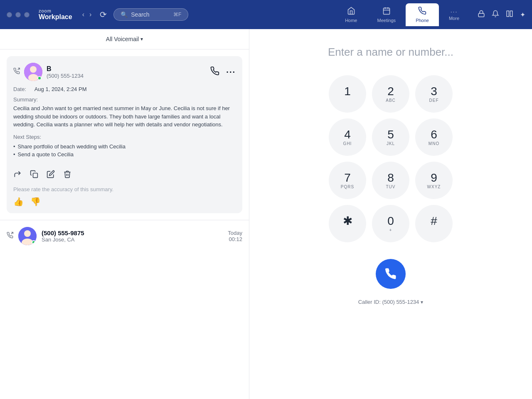 The width and height of the screenshot is (532, 399). What do you see at coordinates (347, 144) in the screenshot?
I see `key-4-sub: GHI` at bounding box center [347, 144].